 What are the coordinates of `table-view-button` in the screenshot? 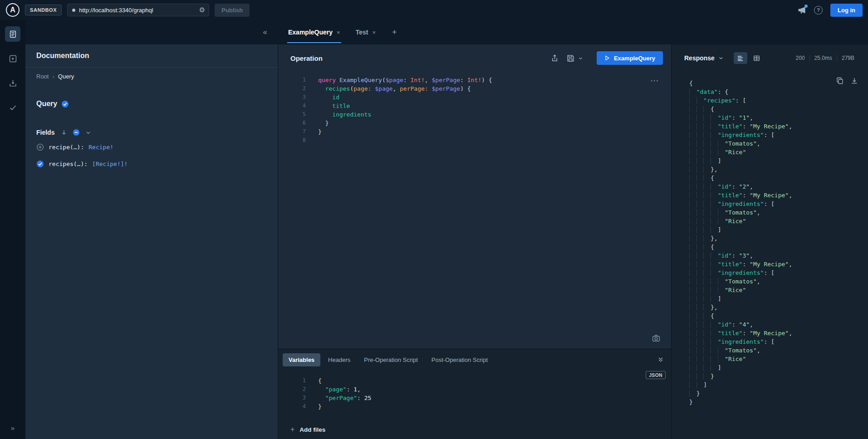 It's located at (757, 58).